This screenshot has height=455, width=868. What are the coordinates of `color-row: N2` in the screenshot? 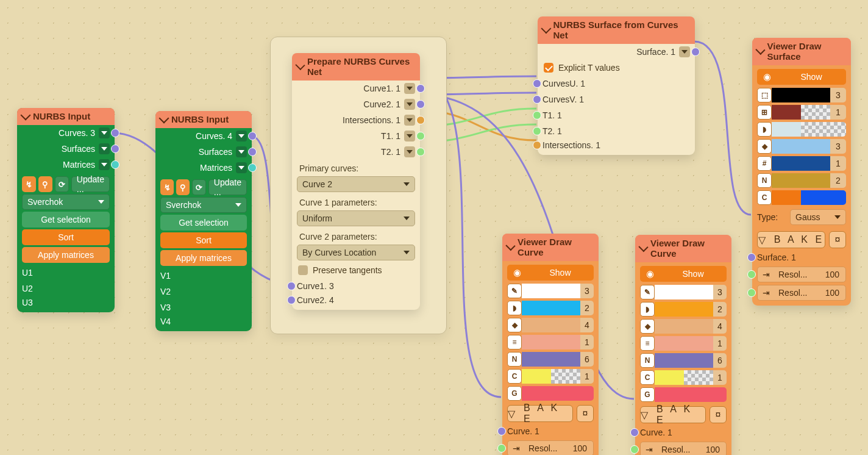 It's located at (802, 181).